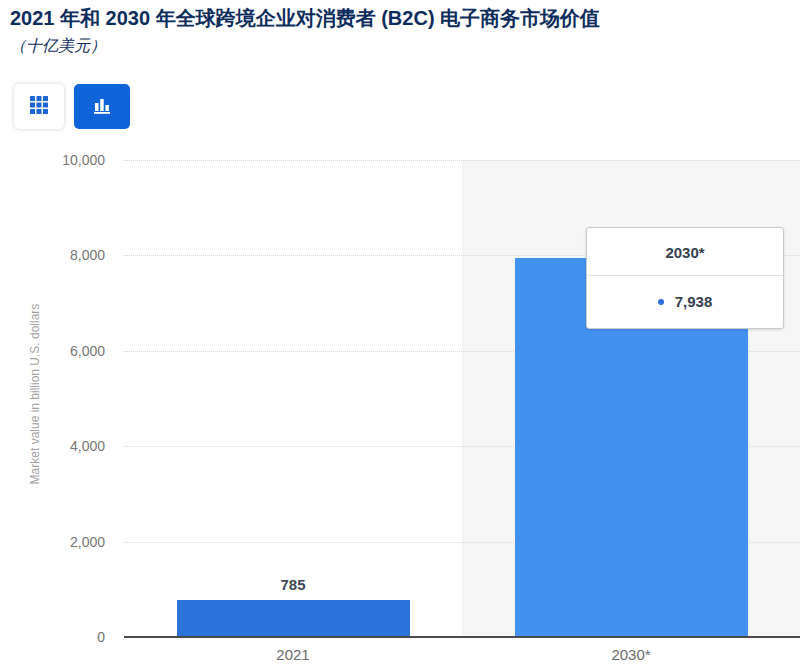  I want to click on tooltip-value: 7,938, so click(694, 302).